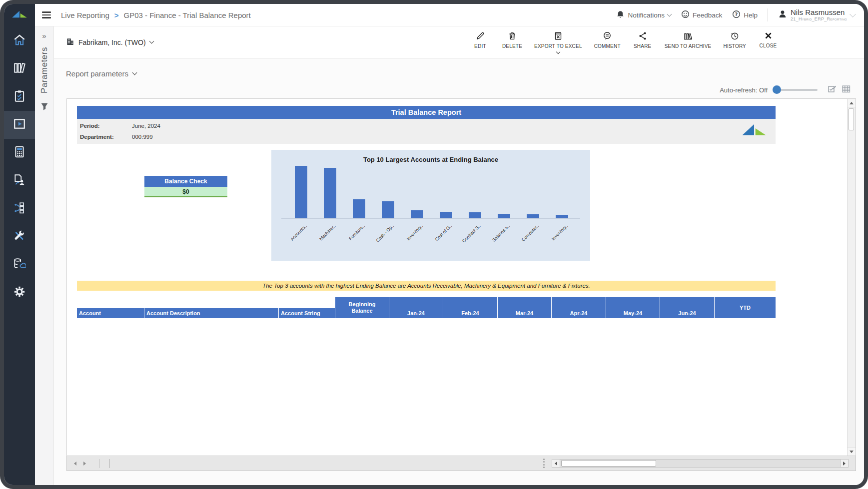 The width and height of the screenshot is (868, 489). I want to click on calculator-icon, so click(19, 153).